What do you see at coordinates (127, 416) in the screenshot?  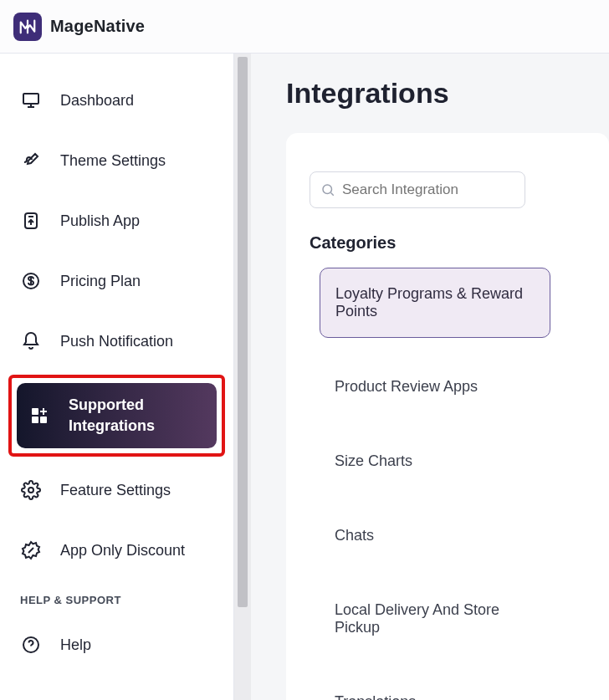 I see `sidebar-item-label: Supported Integrations` at bounding box center [127, 416].